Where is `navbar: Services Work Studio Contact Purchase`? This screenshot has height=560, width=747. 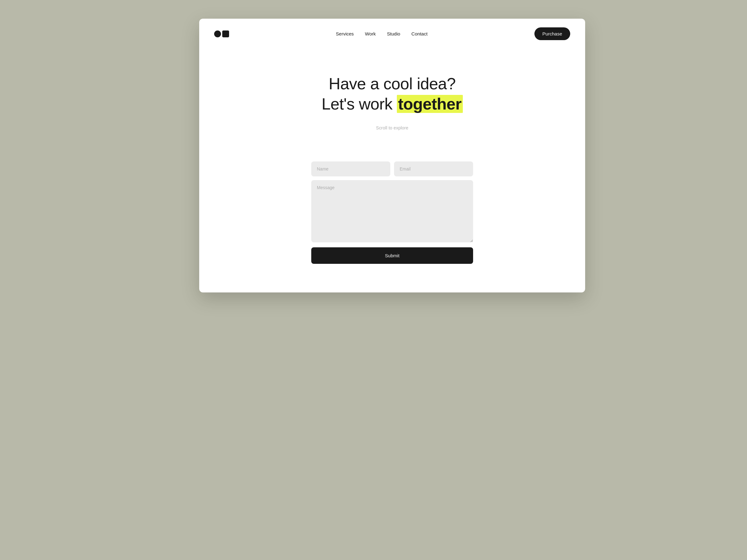
navbar: Services Work Studio Contact Purchase is located at coordinates (392, 34).